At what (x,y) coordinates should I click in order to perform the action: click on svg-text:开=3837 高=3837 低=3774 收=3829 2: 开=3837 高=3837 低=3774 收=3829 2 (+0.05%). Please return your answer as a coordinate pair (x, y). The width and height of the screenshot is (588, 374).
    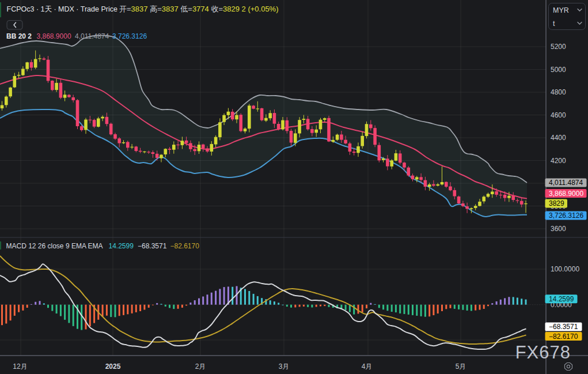
    Looking at the image, I should click on (199, 9).